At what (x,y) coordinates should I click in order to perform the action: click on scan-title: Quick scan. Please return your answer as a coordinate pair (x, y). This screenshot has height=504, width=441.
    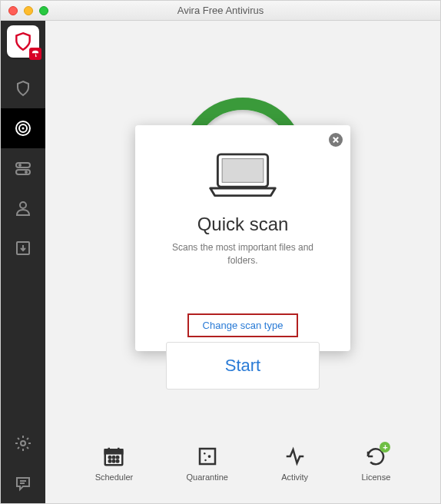
    Looking at the image, I should click on (243, 224).